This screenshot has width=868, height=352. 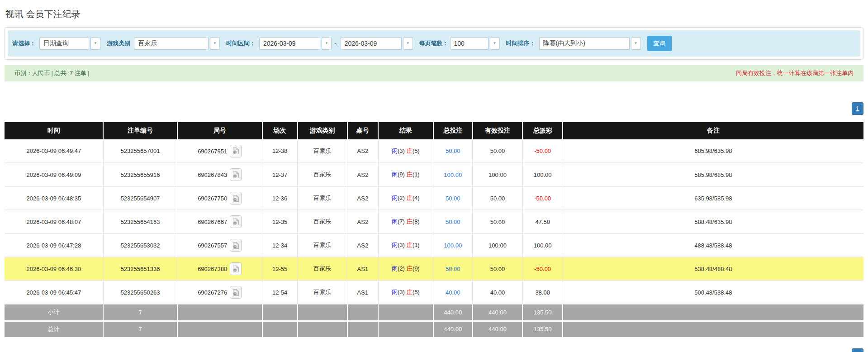 What do you see at coordinates (280, 175) in the screenshot?
I see `cell-session: 12-37` at bounding box center [280, 175].